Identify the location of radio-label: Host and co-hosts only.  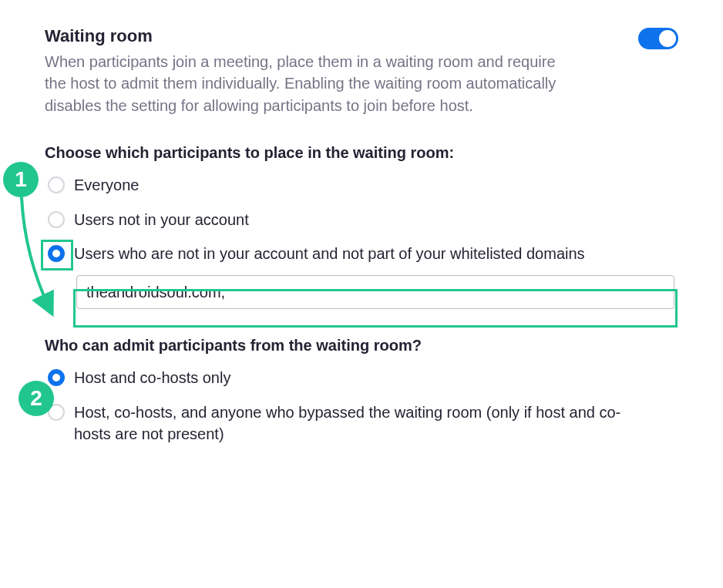
(153, 378).